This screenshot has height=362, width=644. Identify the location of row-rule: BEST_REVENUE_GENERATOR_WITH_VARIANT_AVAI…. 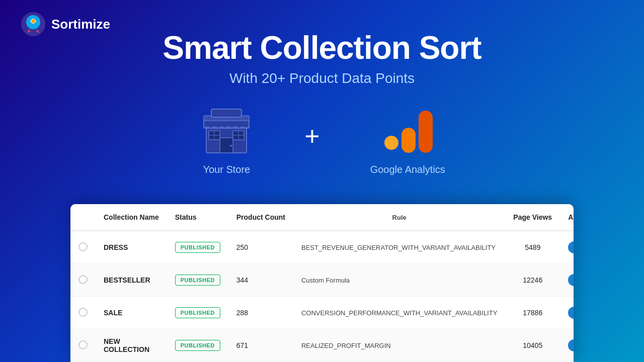
(399, 247).